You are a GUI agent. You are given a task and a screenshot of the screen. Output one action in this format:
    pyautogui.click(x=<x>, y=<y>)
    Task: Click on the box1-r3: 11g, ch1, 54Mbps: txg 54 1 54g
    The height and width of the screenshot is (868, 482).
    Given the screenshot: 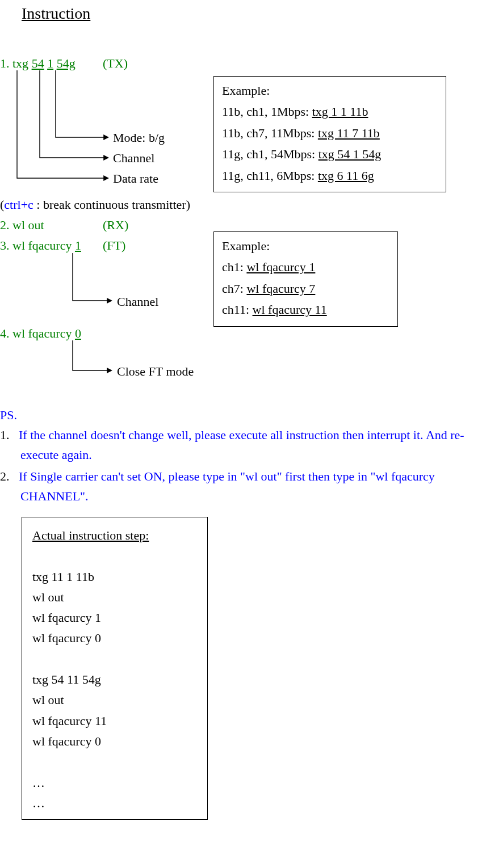 What is the action you would take?
    pyautogui.click(x=330, y=154)
    